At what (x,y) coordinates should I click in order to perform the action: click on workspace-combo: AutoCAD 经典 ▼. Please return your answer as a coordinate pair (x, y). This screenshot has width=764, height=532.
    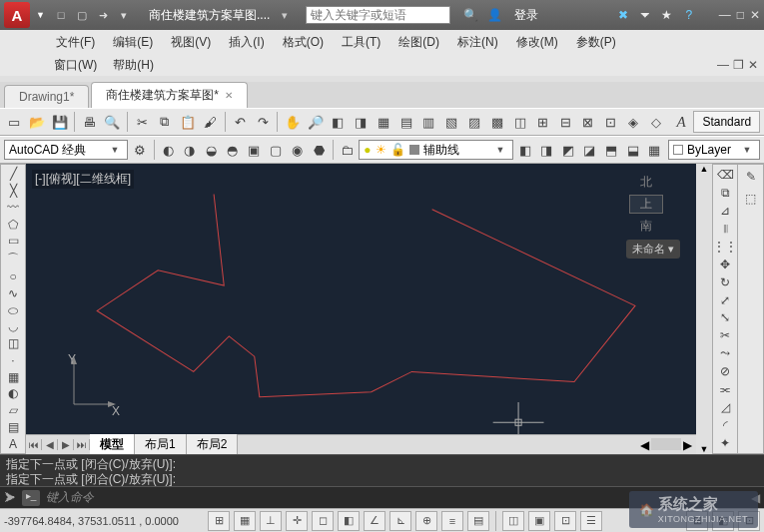
    Looking at the image, I should click on (66, 150).